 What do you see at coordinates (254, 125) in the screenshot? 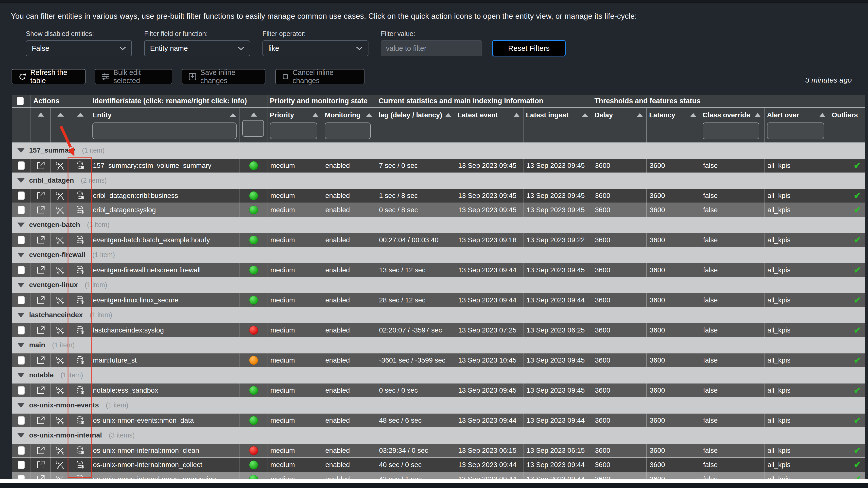
I see `header-state` at bounding box center [254, 125].